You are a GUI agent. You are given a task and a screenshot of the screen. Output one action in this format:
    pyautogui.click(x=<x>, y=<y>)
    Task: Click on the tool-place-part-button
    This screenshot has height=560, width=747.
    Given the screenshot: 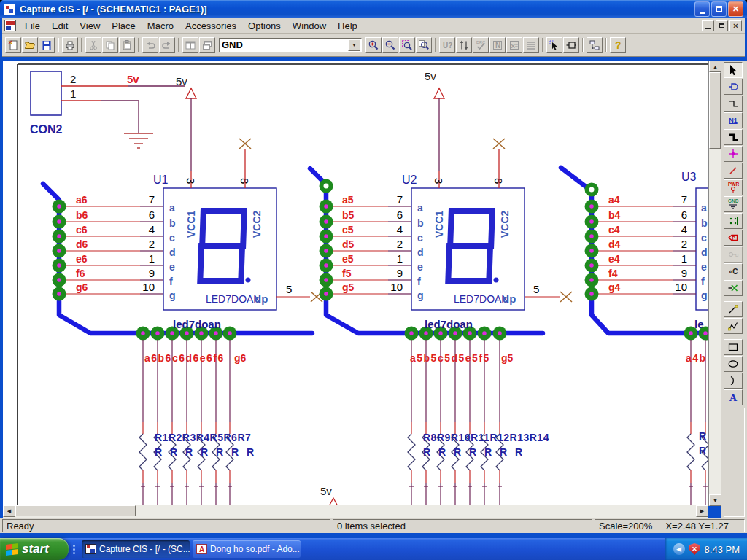 What is the action you would take?
    pyautogui.click(x=733, y=87)
    